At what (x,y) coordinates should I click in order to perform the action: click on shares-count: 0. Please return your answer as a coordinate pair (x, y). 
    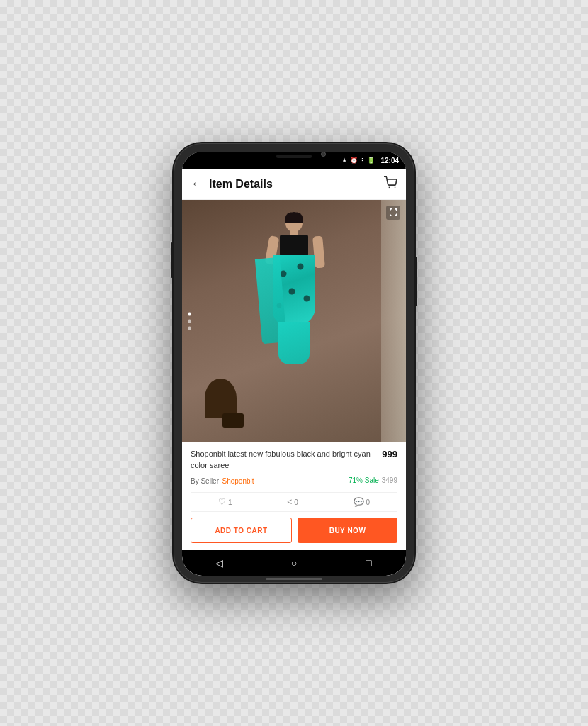
    Looking at the image, I should click on (296, 502).